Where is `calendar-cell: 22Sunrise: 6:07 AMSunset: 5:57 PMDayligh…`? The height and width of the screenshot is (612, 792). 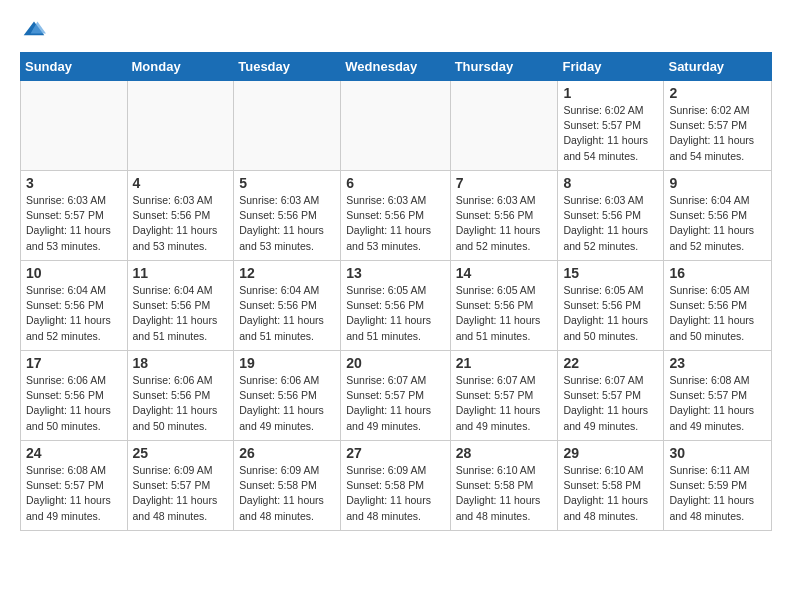
calendar-cell: 22Sunrise: 6:07 AMSunset: 5:57 PMDayligh… is located at coordinates (611, 396).